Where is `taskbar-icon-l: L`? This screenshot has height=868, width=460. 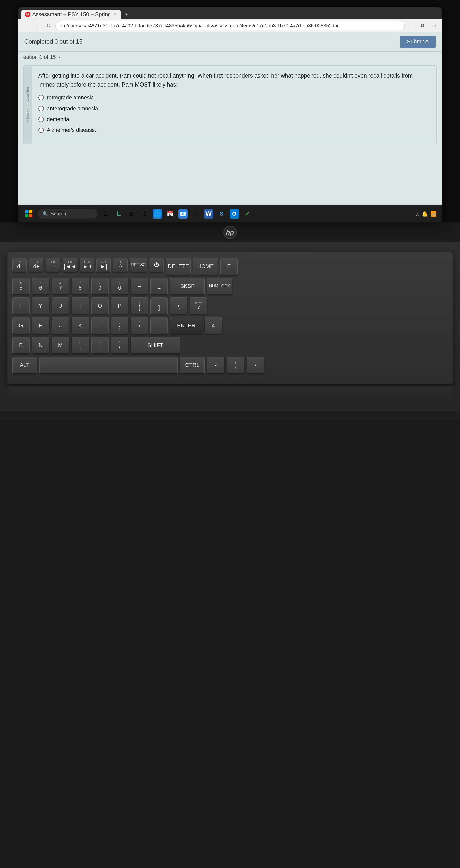 taskbar-icon-l: L is located at coordinates (119, 214).